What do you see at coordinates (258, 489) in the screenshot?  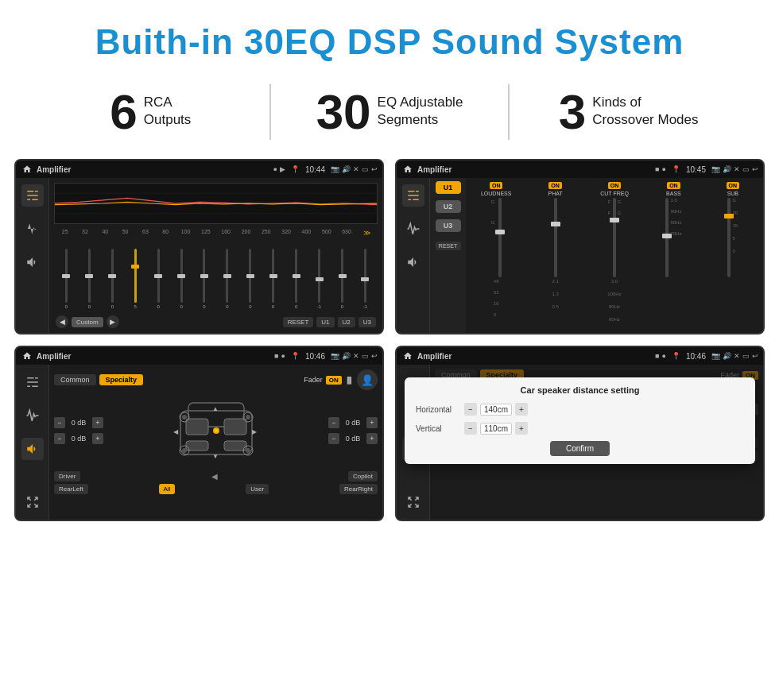 I see `user-button: User` at bounding box center [258, 489].